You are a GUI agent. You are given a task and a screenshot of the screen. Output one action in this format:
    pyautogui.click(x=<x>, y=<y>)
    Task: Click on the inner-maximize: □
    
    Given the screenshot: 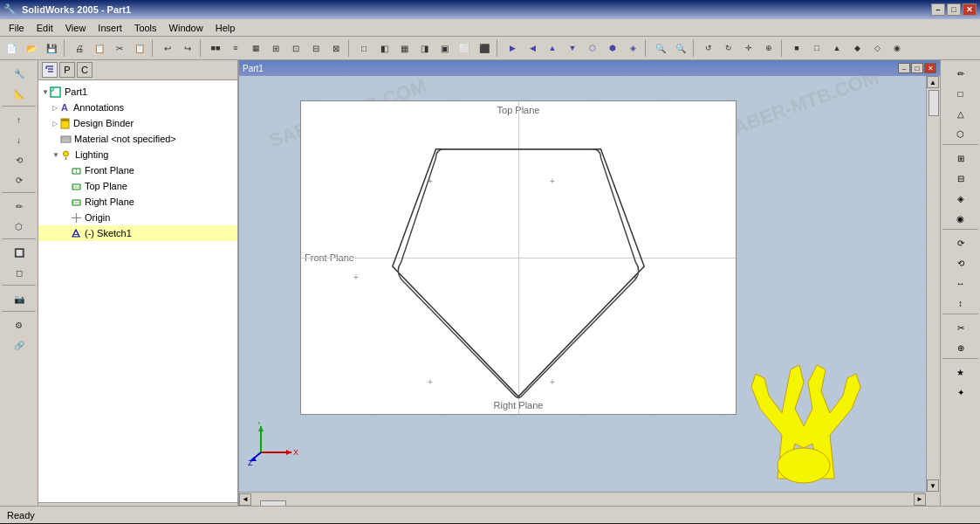 What is the action you would take?
    pyautogui.click(x=917, y=68)
    